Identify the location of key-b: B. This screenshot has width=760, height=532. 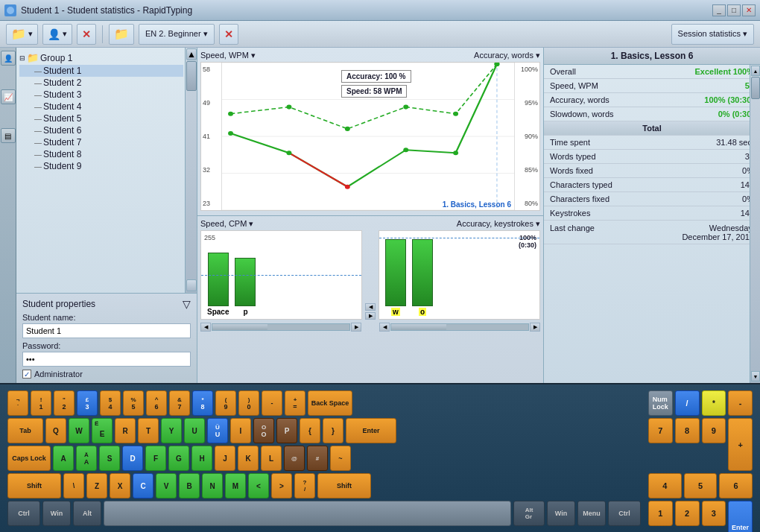
(189, 486).